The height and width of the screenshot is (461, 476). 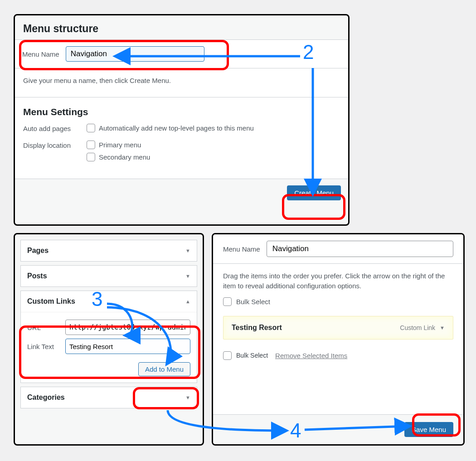 I want to click on auto-add-pages-checkbox, so click(x=91, y=128).